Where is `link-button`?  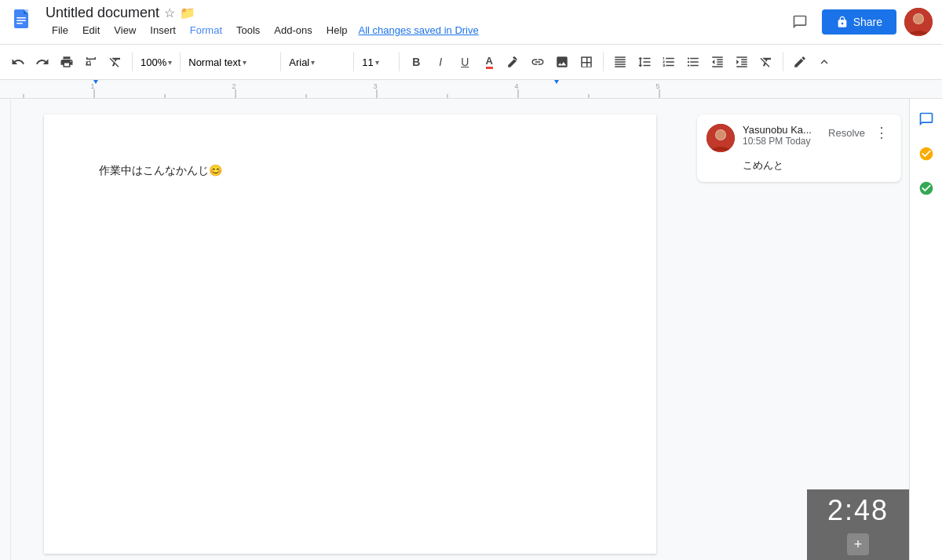 link-button is located at coordinates (538, 62).